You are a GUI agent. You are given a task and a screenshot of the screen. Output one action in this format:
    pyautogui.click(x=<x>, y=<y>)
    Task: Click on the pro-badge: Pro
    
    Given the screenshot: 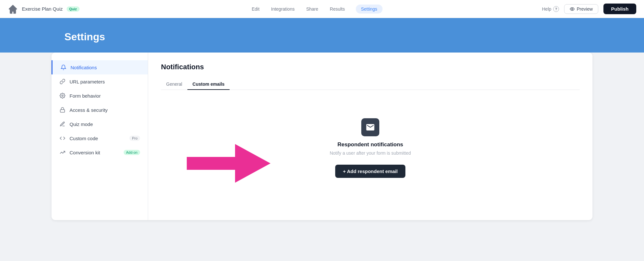 What is the action you would take?
    pyautogui.click(x=135, y=138)
    